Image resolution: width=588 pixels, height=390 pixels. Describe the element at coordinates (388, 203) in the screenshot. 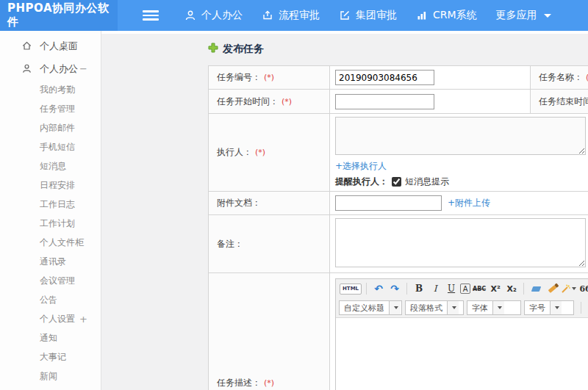

I see `attachment-input` at that location.